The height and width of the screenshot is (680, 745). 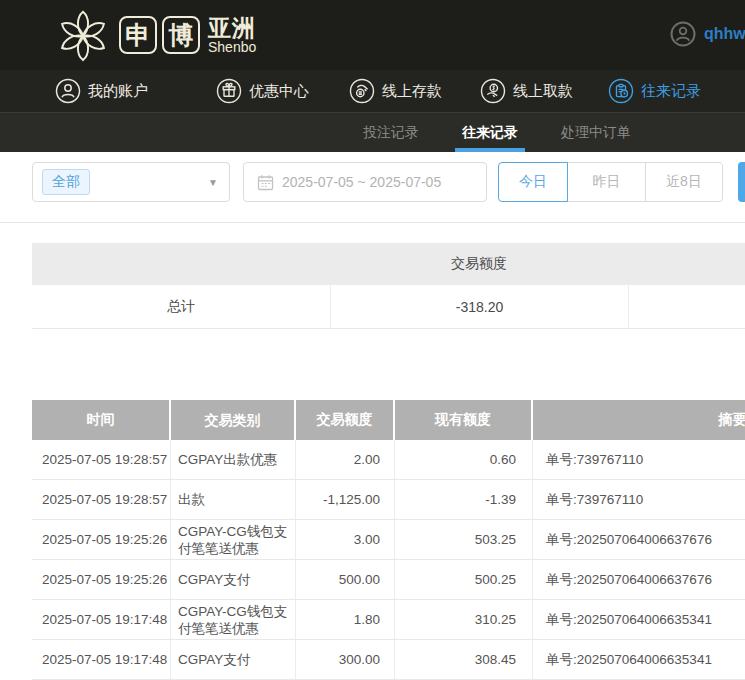 What do you see at coordinates (372, 91) in the screenshot?
I see `main-nav: 我的账户 优惠中心` at bounding box center [372, 91].